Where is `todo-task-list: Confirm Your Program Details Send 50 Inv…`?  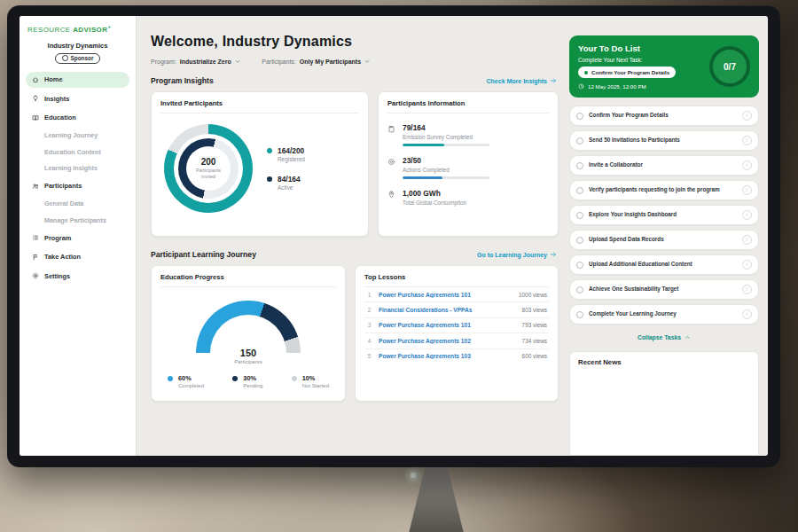 todo-task-list: Confirm Your Program Details Send 50 Inv… is located at coordinates (664, 217).